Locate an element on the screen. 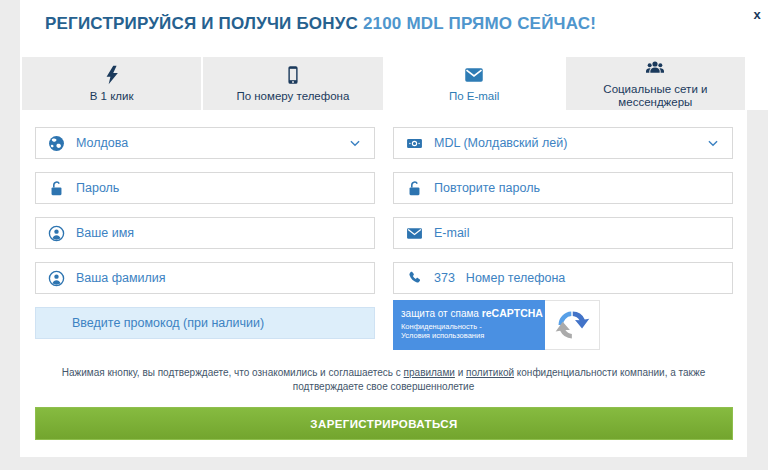 The height and width of the screenshot is (470, 768). promo-field-wrap is located at coordinates (205, 323).